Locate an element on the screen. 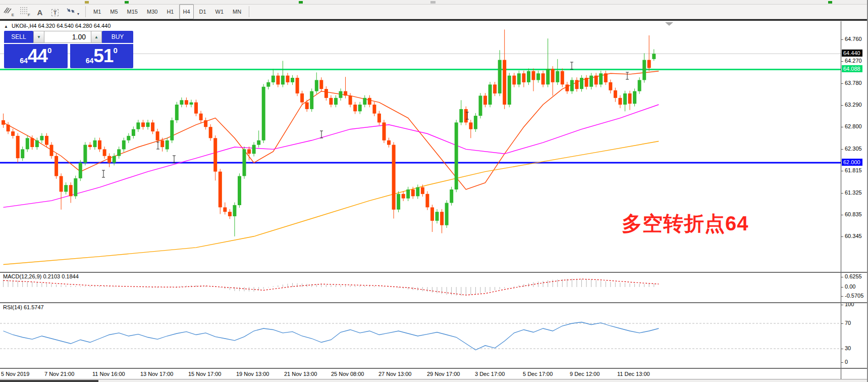  macd-indicator-canvas is located at coordinates (420, 288).